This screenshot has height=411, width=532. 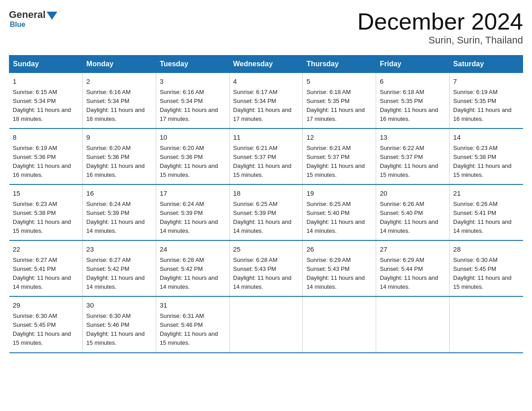 What do you see at coordinates (193, 138) in the screenshot?
I see `day-number: 10` at bounding box center [193, 138].